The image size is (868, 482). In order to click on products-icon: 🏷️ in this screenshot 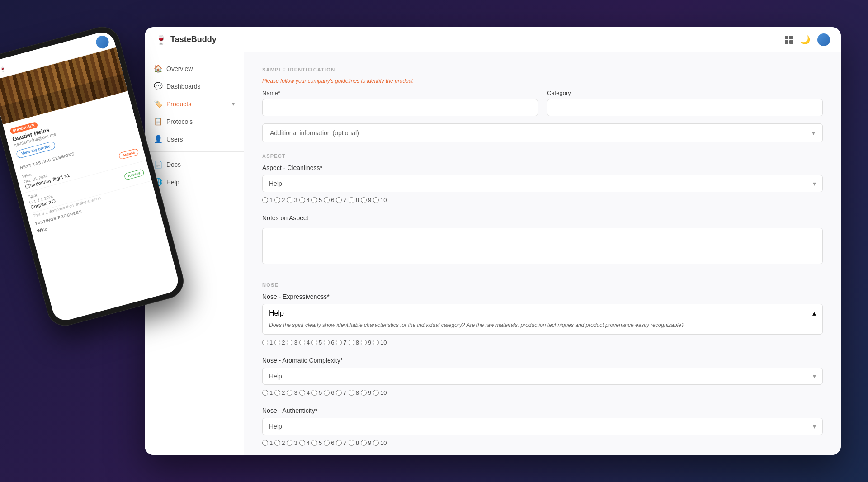, I will do `click(158, 104)`.